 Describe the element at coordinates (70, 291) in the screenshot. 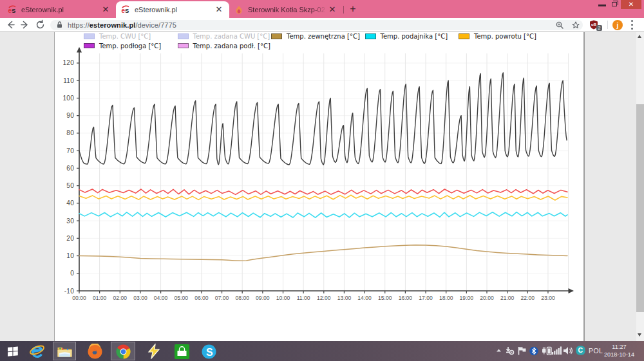

I see `svg-text: -10` at that location.